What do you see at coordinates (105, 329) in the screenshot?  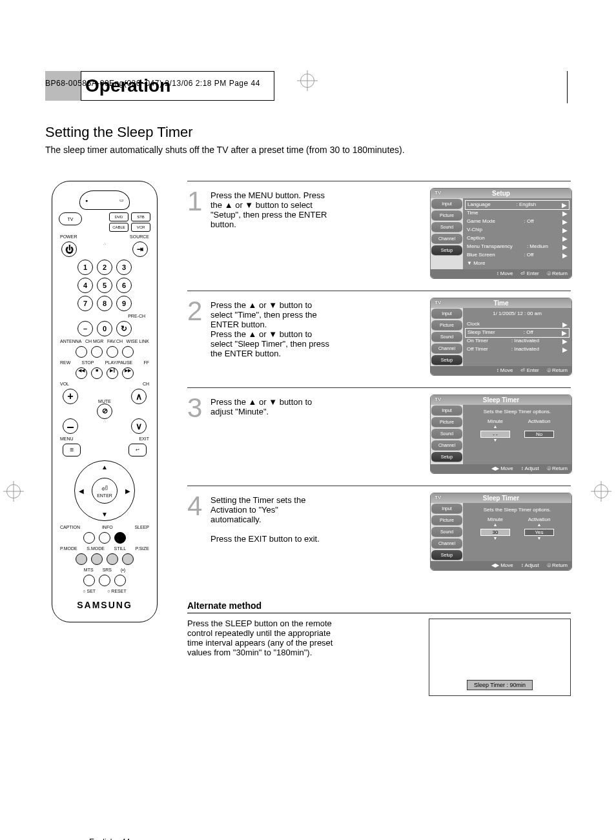 I see `num-0: 0` at bounding box center [105, 329].